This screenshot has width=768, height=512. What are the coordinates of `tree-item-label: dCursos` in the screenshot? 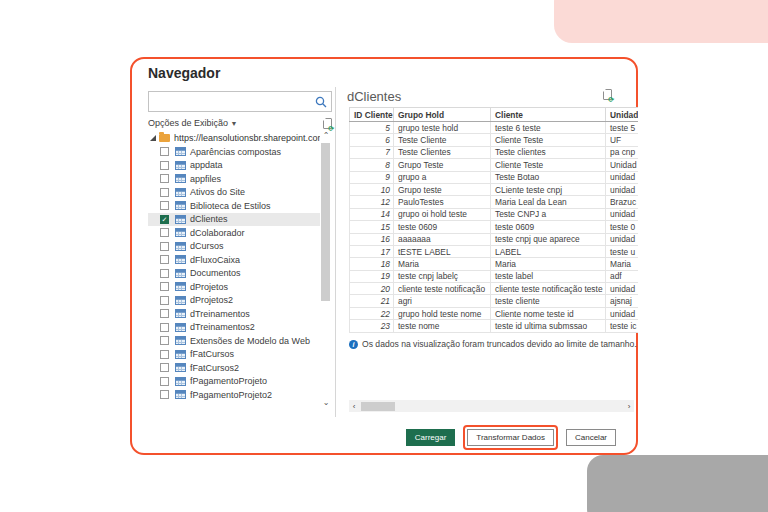 It's located at (207, 246).